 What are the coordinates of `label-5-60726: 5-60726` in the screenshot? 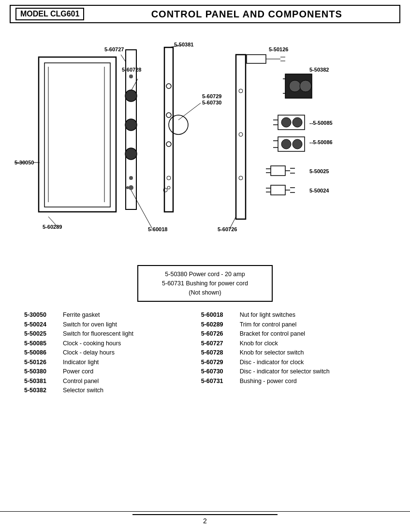 It's located at (227, 229).